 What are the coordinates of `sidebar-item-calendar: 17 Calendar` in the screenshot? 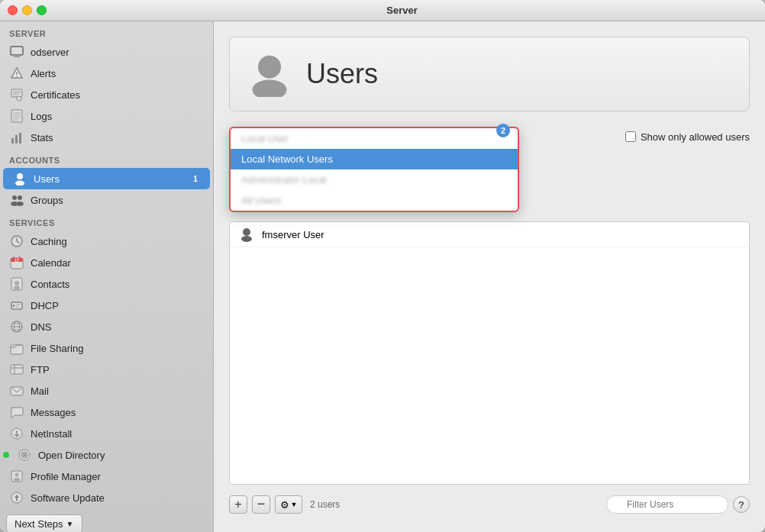 It's located at (107, 263).